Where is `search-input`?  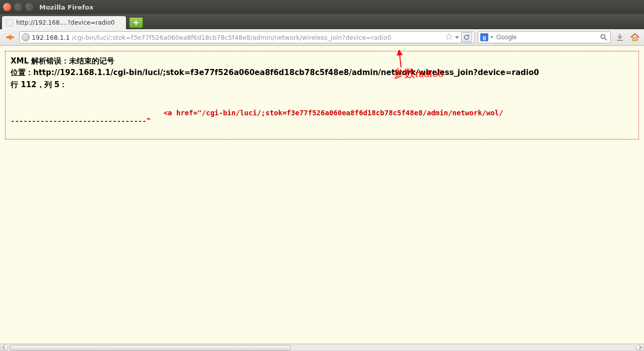 search-input is located at coordinates (546, 37).